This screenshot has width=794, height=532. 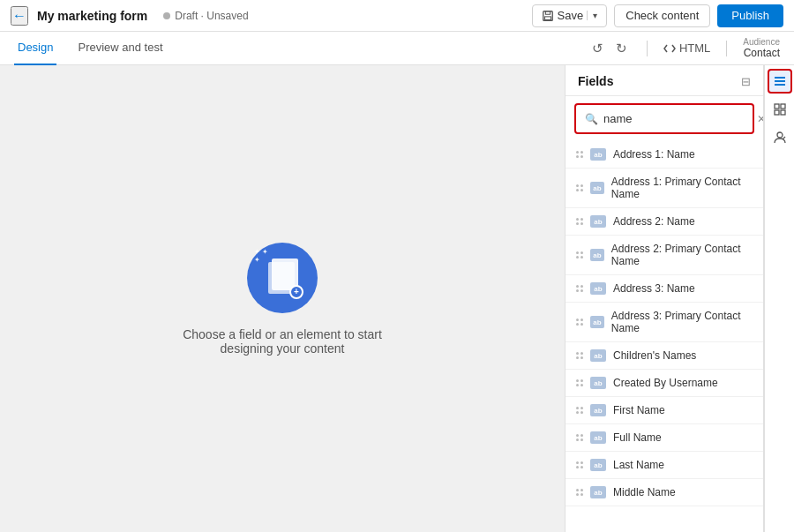 What do you see at coordinates (397, 49) in the screenshot?
I see `tabbar: Design Preview and test ↺ ↻ HTML Audienc…` at bounding box center [397, 49].